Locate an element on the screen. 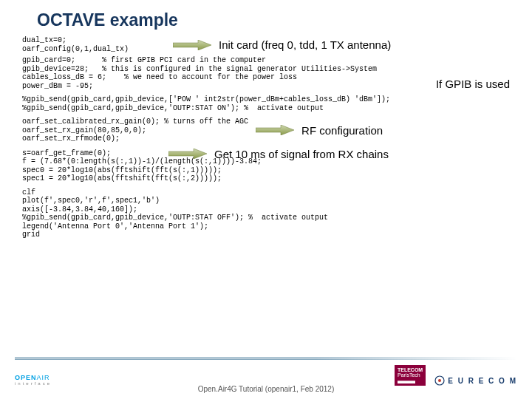 The width and height of the screenshot is (532, 399). telecom-logo: TELECOM ParisTech ▬▬ is located at coordinates (410, 375).